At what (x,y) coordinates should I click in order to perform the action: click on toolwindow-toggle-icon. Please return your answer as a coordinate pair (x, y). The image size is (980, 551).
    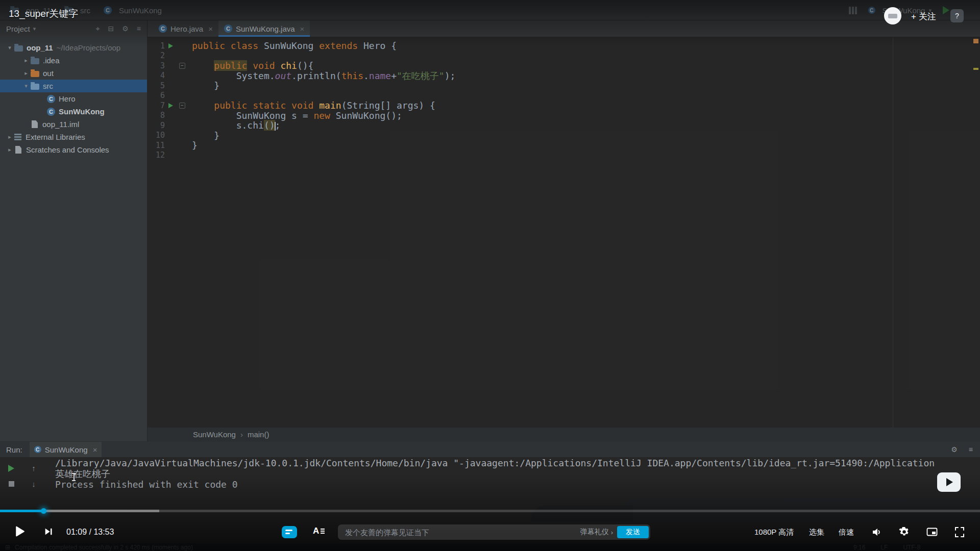
    Looking at the image, I should click on (8, 547).